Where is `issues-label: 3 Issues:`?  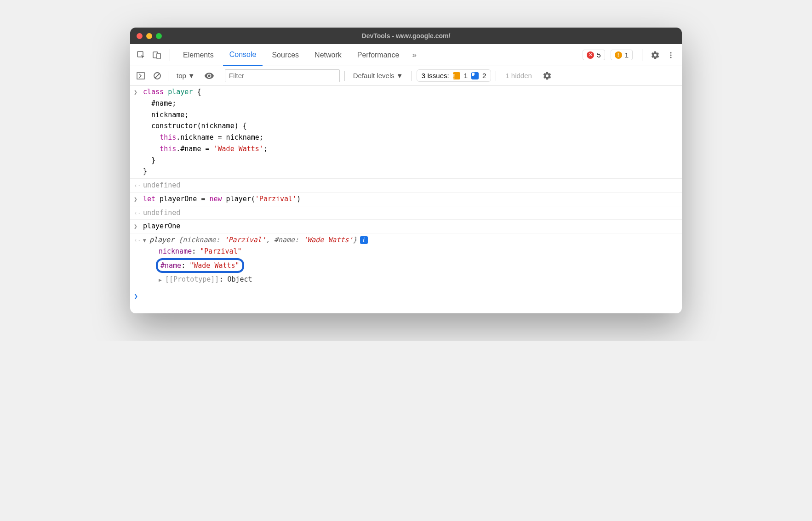 issues-label: 3 Issues: is located at coordinates (435, 75).